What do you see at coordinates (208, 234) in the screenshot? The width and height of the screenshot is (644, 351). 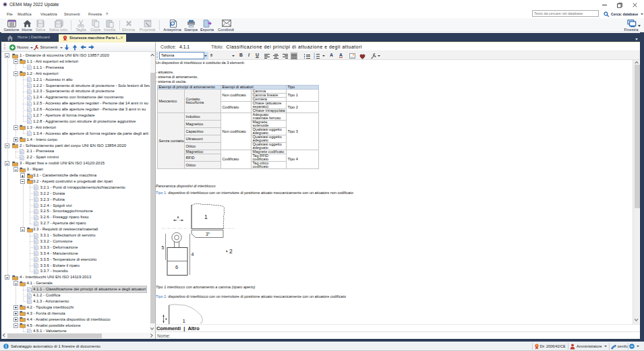 I see `svg-text: 3″` at bounding box center [208, 234].